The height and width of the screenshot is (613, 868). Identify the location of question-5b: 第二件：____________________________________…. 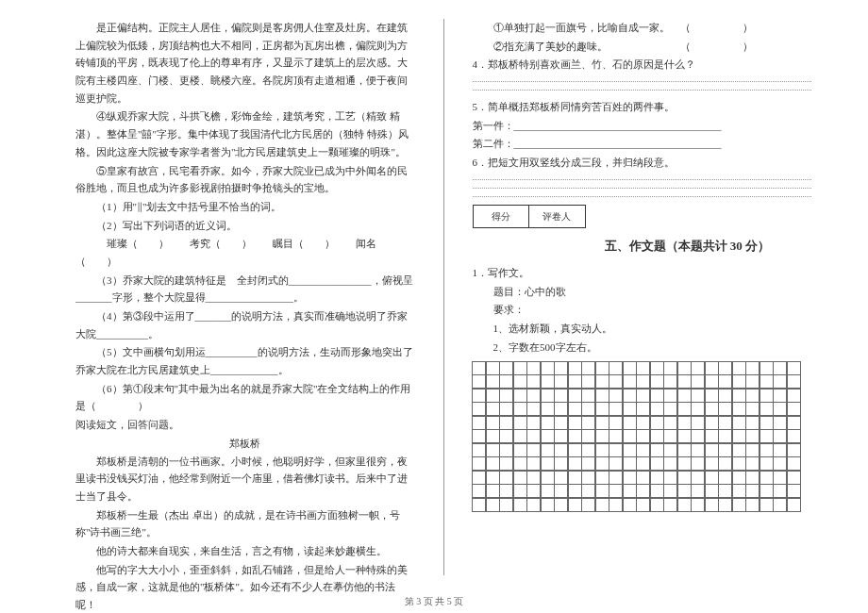
(643, 143).